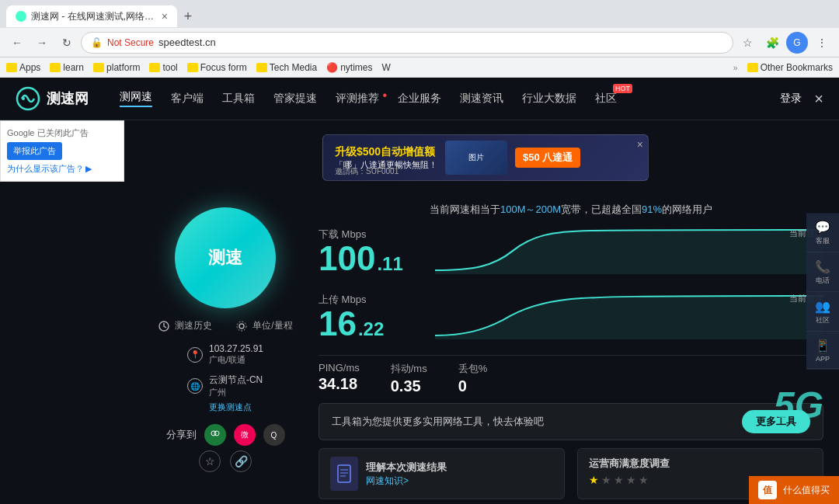  What do you see at coordinates (823, 350) in the screenshot?
I see `app-btn: 📱 APP` at bounding box center [823, 350].